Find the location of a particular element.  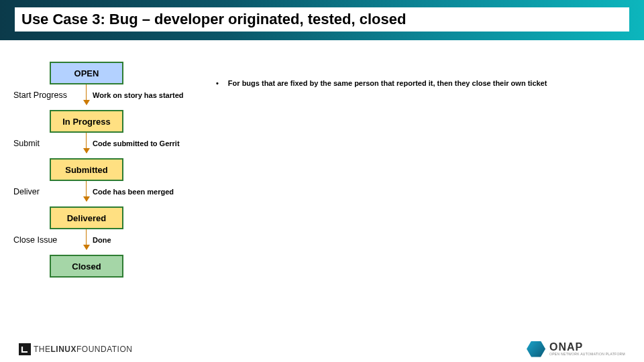

action-close-issue: Close Issue is located at coordinates (35, 240).